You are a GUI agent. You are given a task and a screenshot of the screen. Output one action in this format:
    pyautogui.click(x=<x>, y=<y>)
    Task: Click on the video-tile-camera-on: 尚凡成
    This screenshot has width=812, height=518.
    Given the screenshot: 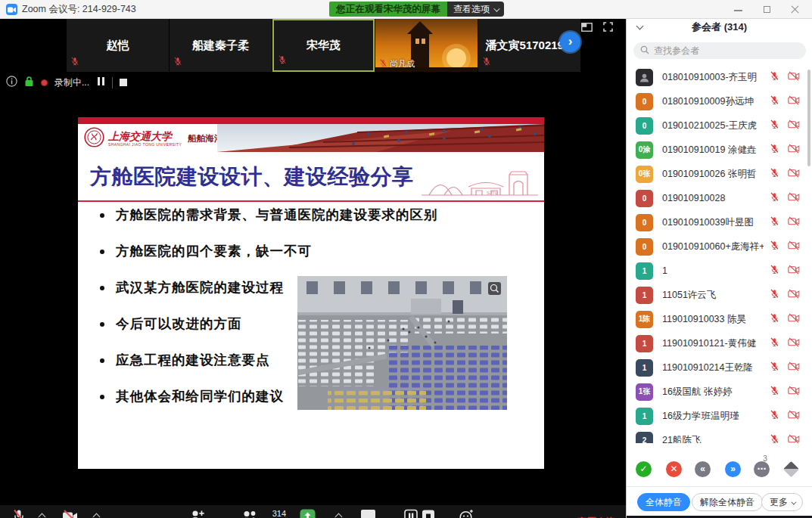 What is the action you would take?
    pyautogui.click(x=427, y=45)
    